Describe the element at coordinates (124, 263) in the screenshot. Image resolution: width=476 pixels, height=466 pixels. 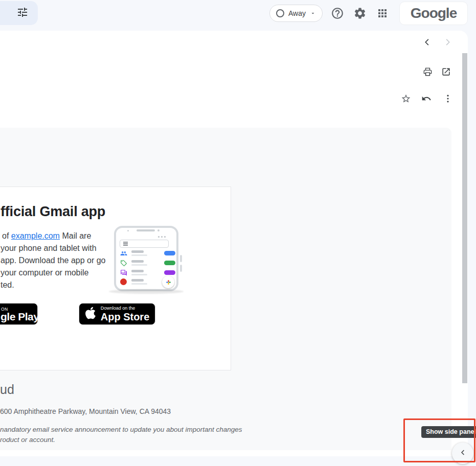
I see `label-icon` at that location.